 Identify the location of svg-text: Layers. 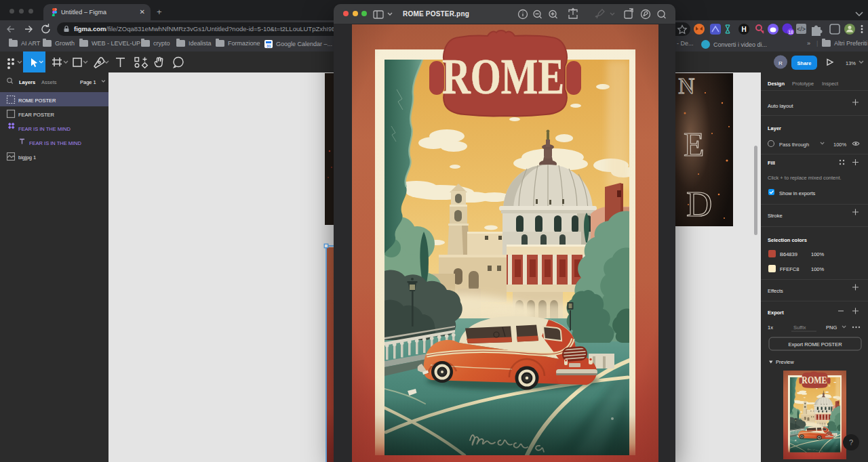
(27, 83).